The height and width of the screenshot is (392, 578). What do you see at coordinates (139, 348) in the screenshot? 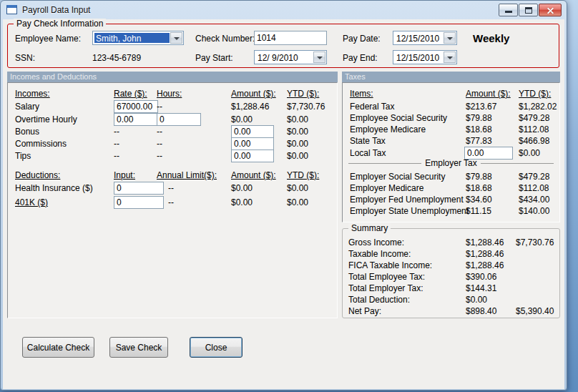
I see `save-check-button: Save Check` at bounding box center [139, 348].